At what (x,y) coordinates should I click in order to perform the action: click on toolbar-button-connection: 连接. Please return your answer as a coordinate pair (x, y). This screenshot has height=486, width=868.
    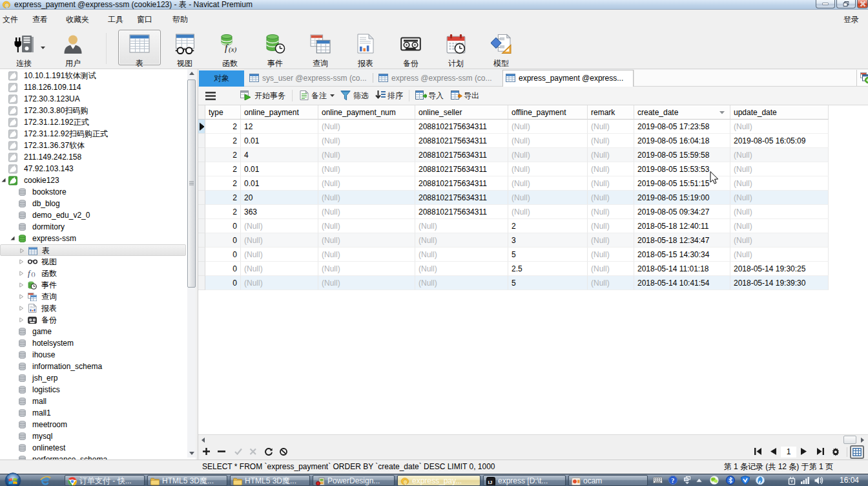
    Looking at the image, I should click on (24, 48).